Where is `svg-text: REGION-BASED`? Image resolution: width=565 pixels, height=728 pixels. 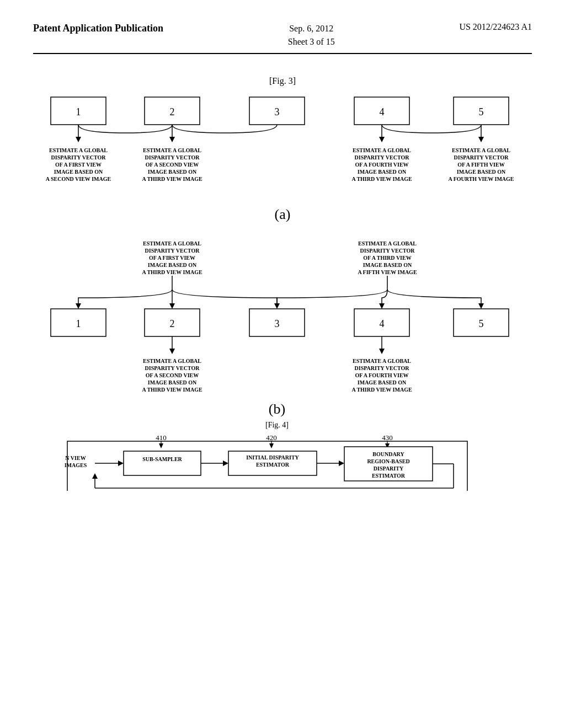
svg-text: REGION-BASED is located at coordinates (388, 461).